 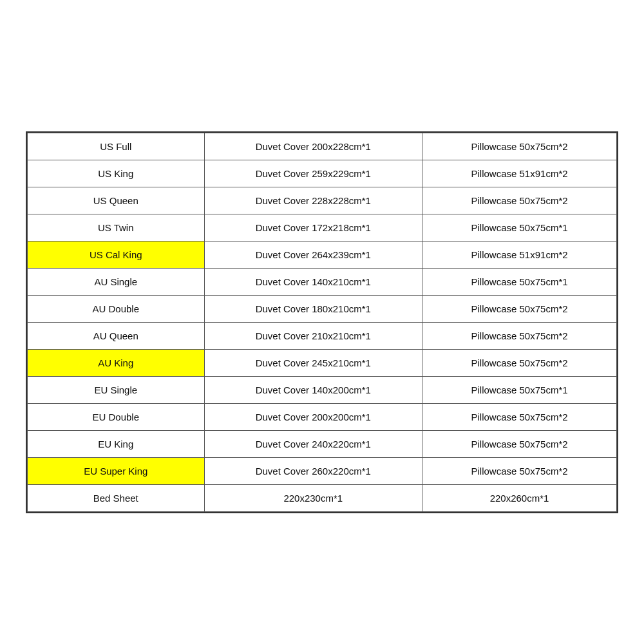 I want to click on table-row-us-full: US FullDuvet Cover 200x228cm*1Pillowcase…, so click(x=322, y=146).